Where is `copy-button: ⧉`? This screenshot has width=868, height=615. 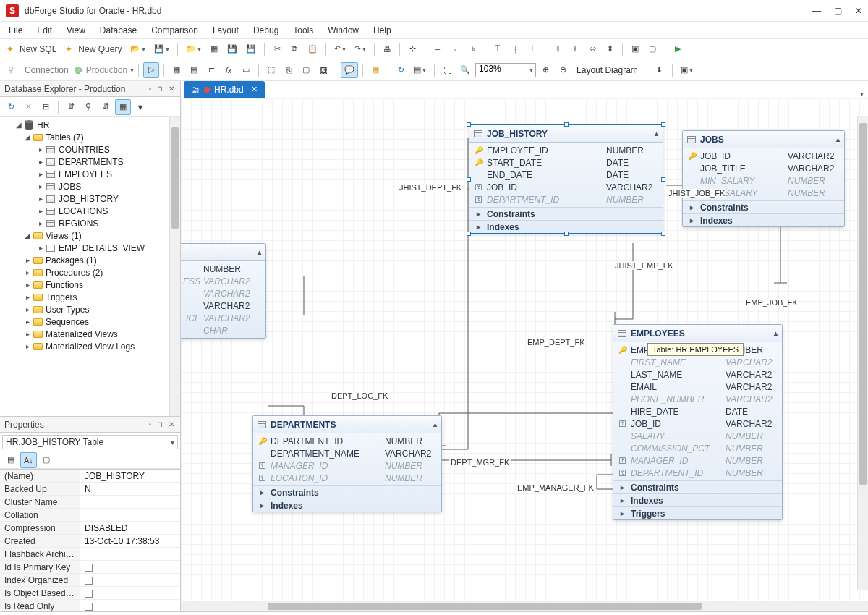
copy-button: ⧉ is located at coordinates (294, 49).